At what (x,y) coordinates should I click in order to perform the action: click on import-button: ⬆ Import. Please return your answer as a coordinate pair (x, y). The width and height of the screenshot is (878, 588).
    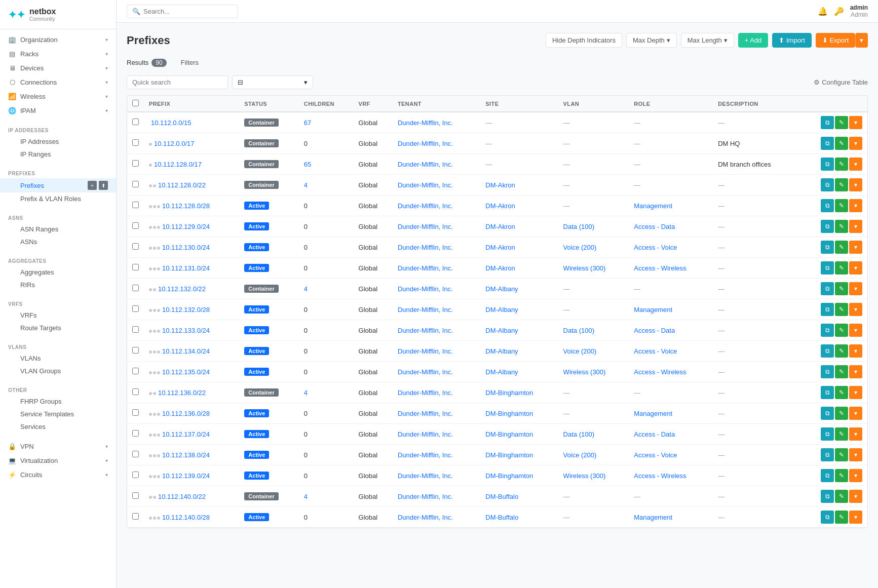
    Looking at the image, I should click on (791, 41).